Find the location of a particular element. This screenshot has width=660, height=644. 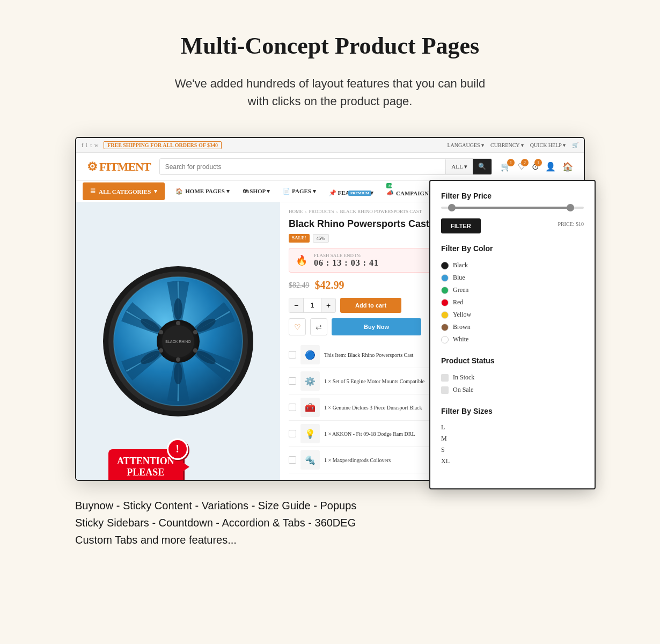

price-slider-thumb-right is located at coordinates (570, 208).